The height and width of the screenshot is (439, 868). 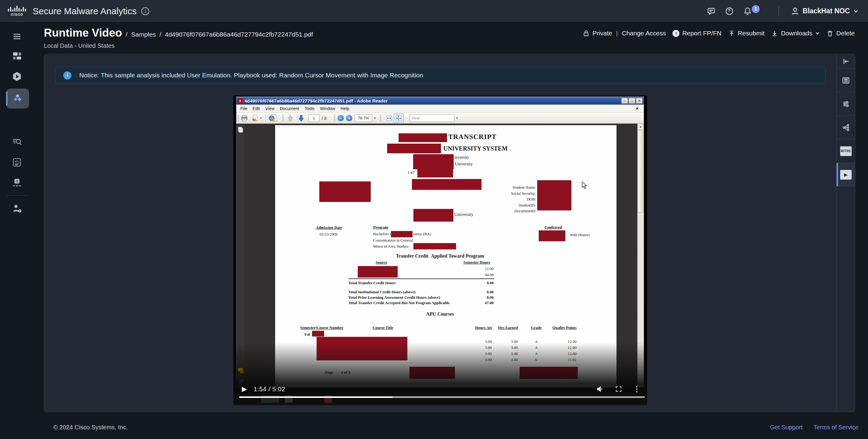 What do you see at coordinates (251, 75) in the screenshot?
I see `notice-text: Notice: This sample analysis included Us…` at bounding box center [251, 75].